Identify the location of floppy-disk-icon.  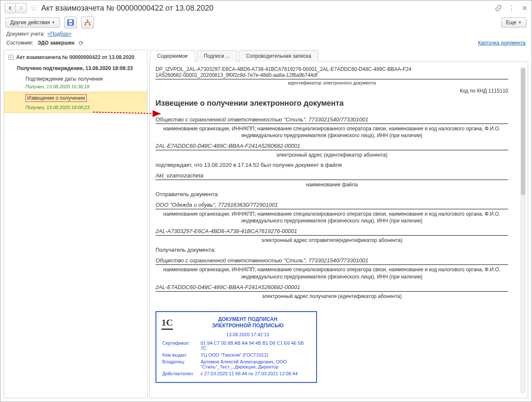
(71, 22).